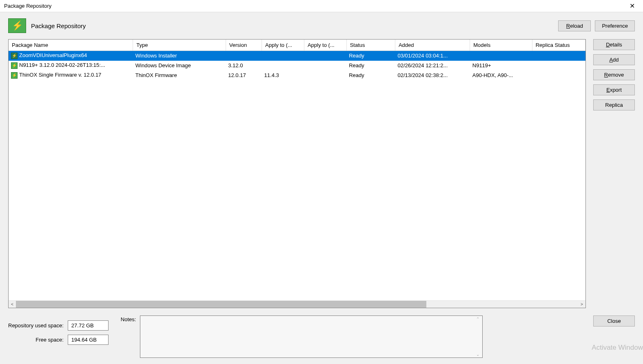 The height and width of the screenshot is (364, 643). What do you see at coordinates (501, 66) in the screenshot?
I see `cell-models: N9119+` at bounding box center [501, 66].